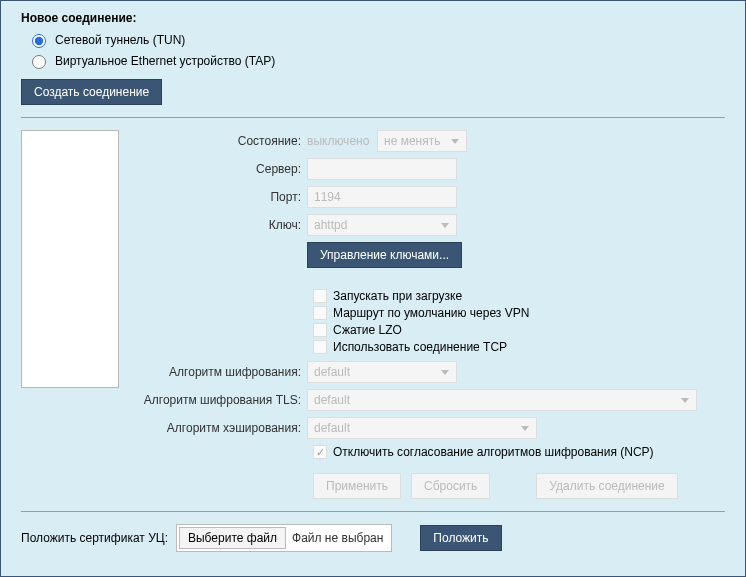 This screenshot has width=746, height=577. What do you see at coordinates (70, 259) in the screenshot?
I see `connections-listbox` at bounding box center [70, 259].